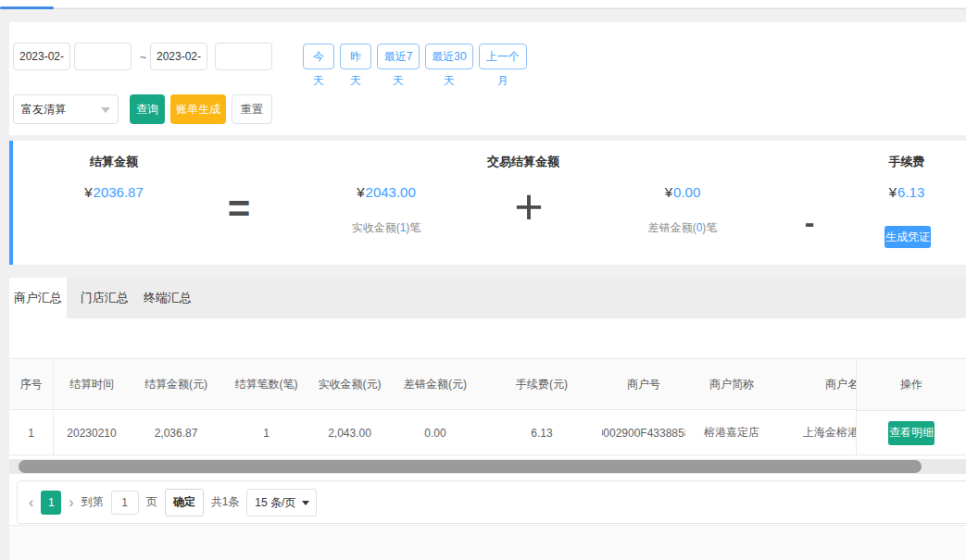 This screenshot has height=560, width=966. I want to click on quick-last30-button: 最近30天, so click(449, 56).